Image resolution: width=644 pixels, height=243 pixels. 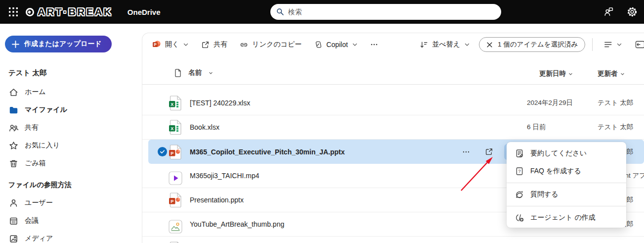 What do you see at coordinates (386, 12) in the screenshot?
I see `search-bar` at bounding box center [386, 12].